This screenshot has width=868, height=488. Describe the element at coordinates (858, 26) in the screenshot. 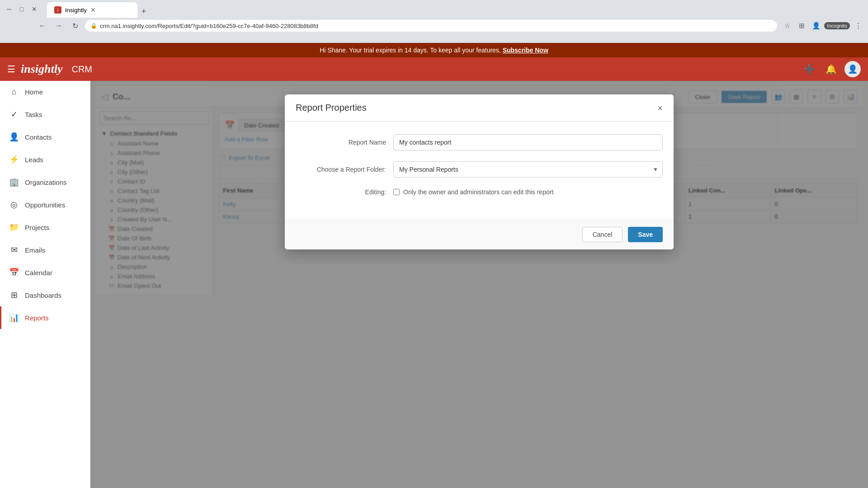

I see `menu-button: ⋮` at that location.